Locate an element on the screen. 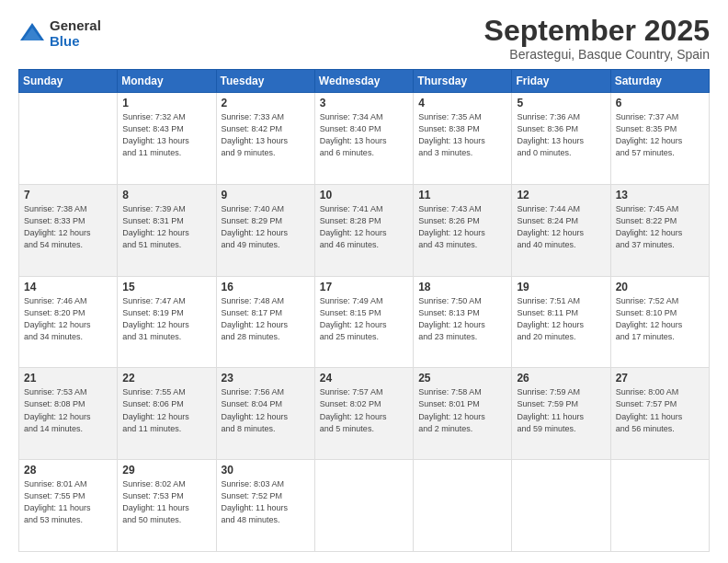  day-number: 17 is located at coordinates (364, 287).